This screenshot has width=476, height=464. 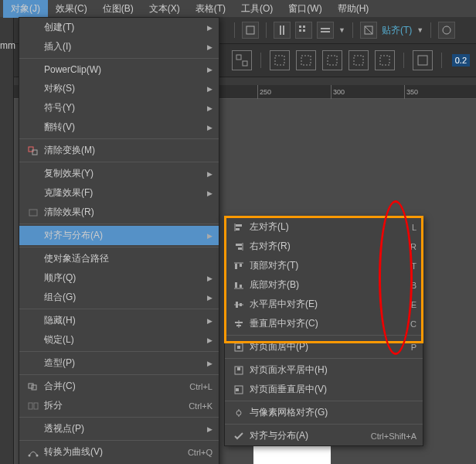 I want to click on menu-item: 合并(C)Ctrl+L, so click(x=119, y=387).